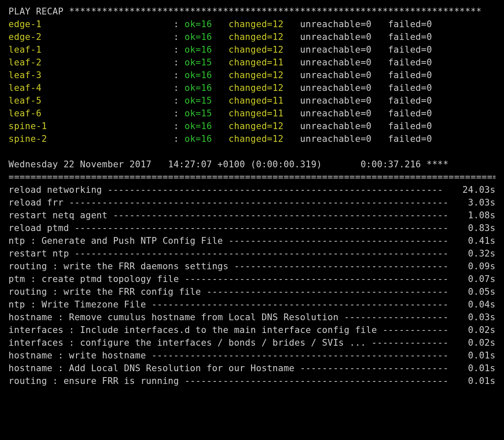 The height and width of the screenshot is (440, 504). Describe the element at coordinates (252, 317) in the screenshot. I see `task-row: hostname : Remove cumulus hostname from …` at that location.